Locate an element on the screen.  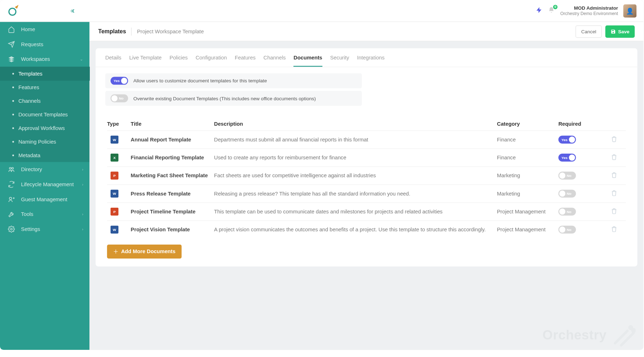
sidebar-item-approval-workflows: Approval Workflows is located at coordinates (45, 128).